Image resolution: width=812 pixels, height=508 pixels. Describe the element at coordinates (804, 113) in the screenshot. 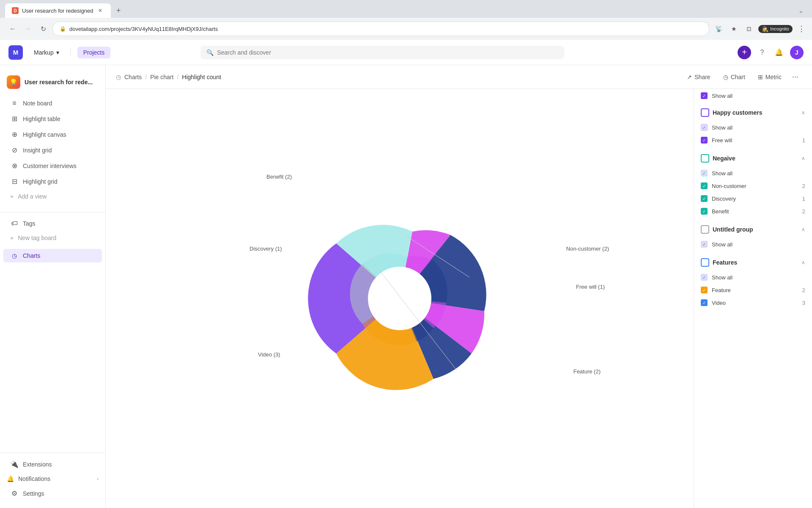

I see `happy-customers-chevron-icon: ∧` at that location.